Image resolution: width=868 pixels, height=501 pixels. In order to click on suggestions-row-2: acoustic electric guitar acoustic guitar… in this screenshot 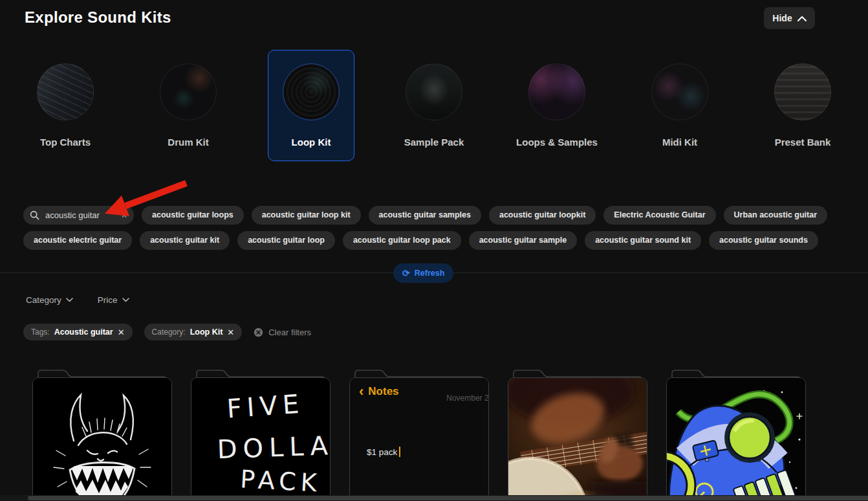, I will do `click(420, 241)`.